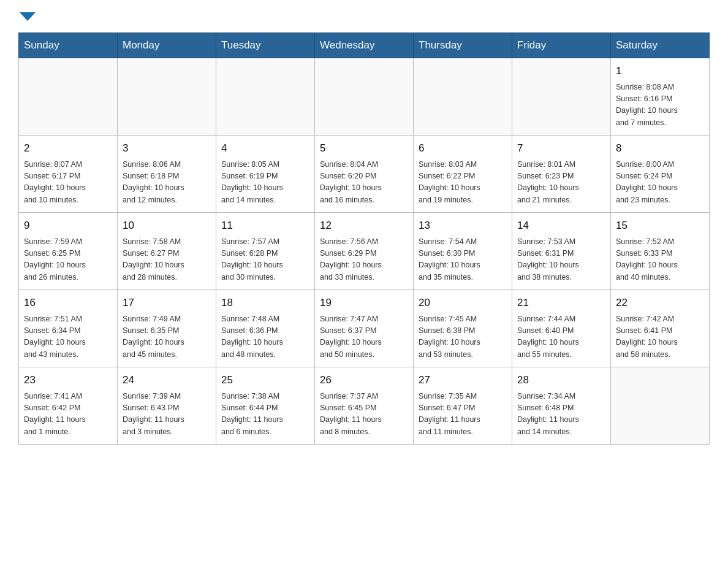  What do you see at coordinates (167, 45) in the screenshot?
I see `day-header-monday: Monday` at bounding box center [167, 45].